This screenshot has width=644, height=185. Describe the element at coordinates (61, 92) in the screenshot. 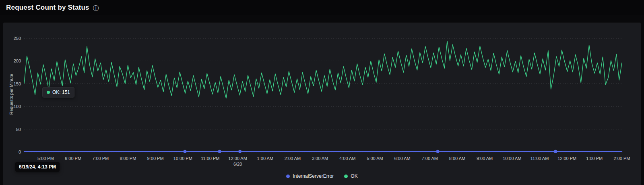

I see `series-tooltip-label: OK: 151` at that location.